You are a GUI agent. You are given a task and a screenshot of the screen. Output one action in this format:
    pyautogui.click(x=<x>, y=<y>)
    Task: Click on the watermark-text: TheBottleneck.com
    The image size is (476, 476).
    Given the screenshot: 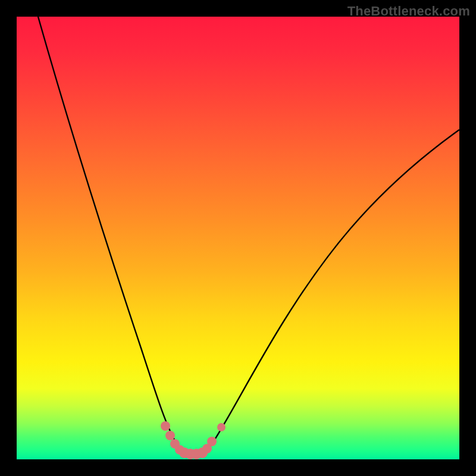 What is the action you would take?
    pyautogui.click(x=409, y=11)
    